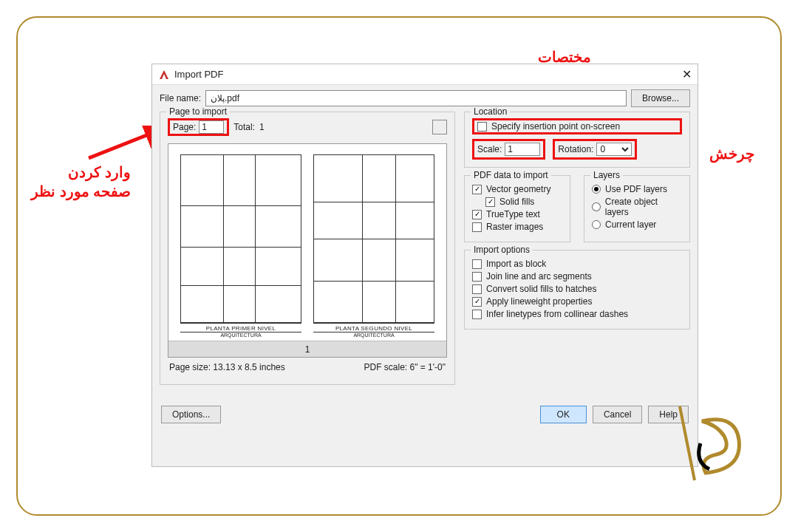 The width and height of the screenshot is (798, 532). What do you see at coordinates (637, 208) in the screenshot?
I see `layers-group: Layers Use PDF layers Create object laye…` at bounding box center [637, 208].